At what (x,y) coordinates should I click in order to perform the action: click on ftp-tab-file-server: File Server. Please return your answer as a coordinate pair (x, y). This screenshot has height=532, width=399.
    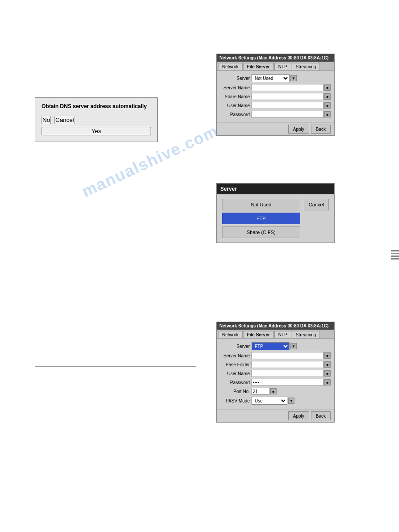
    Looking at the image, I should click on (258, 335).